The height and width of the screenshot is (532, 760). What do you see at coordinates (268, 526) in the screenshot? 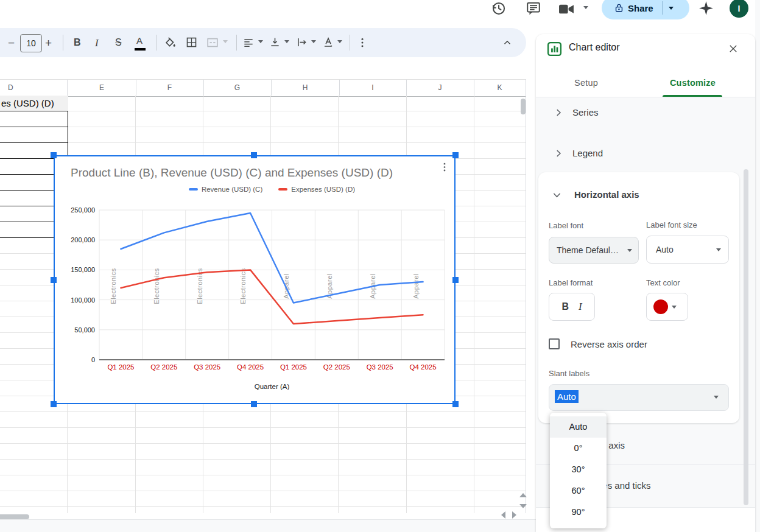
I see `sheet-bottom-bar` at bounding box center [268, 526].